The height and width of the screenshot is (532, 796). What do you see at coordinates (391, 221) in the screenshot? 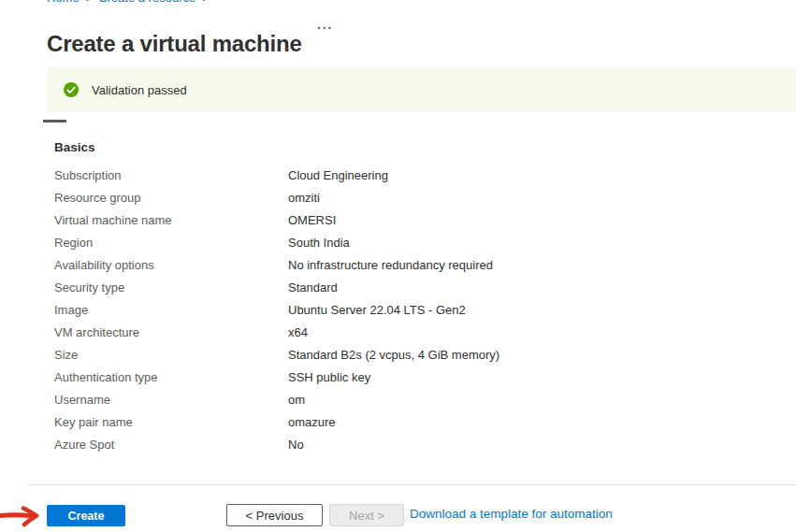
I see `basics-row-vm-name: Virtual machine name OMERSI` at bounding box center [391, 221].